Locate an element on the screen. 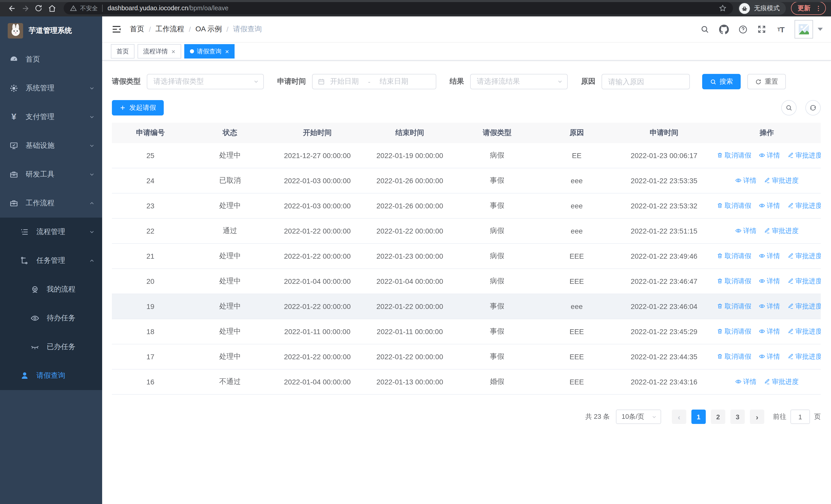 Image resolution: width=831 pixels, height=504 pixels. table-row: 25处理中2021-12-27 00:00:002022-01-19 00:00… is located at coordinates (466, 156).